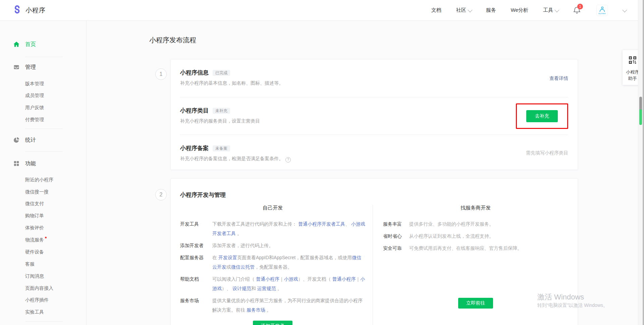 The height and width of the screenshot is (325, 644). What do you see at coordinates (374, 116) in the screenshot?
I see `row-miniprogram-category: 小程序类目 未补充 补充小程序的服务类目，设置主营类目 去补充` at bounding box center [374, 116].